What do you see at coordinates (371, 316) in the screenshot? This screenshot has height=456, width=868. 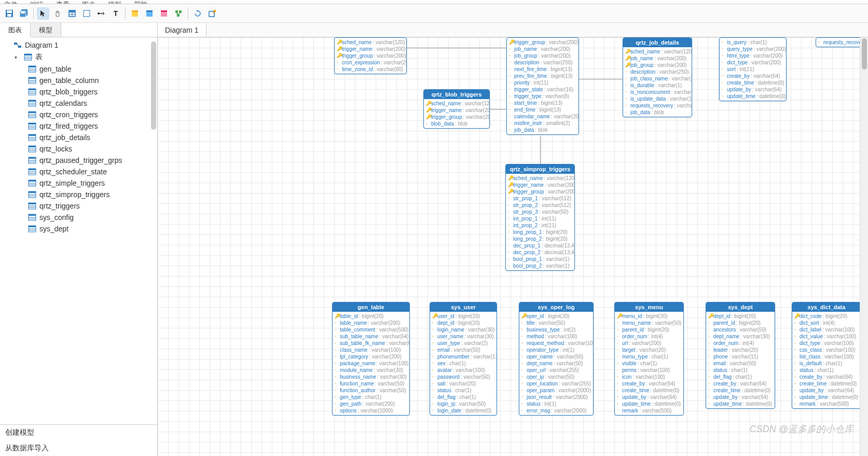 I see `field-row: 🔑table_id: bigint(20)` at bounding box center [371, 316].